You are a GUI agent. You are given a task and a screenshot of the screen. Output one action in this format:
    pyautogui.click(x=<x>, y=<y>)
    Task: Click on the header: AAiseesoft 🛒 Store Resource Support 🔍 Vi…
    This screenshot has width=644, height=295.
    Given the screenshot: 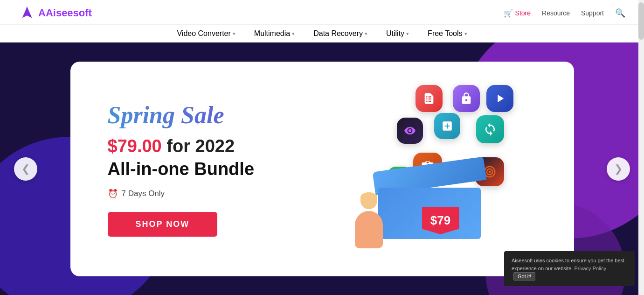 What is the action you would take?
    pyautogui.click(x=322, y=21)
    